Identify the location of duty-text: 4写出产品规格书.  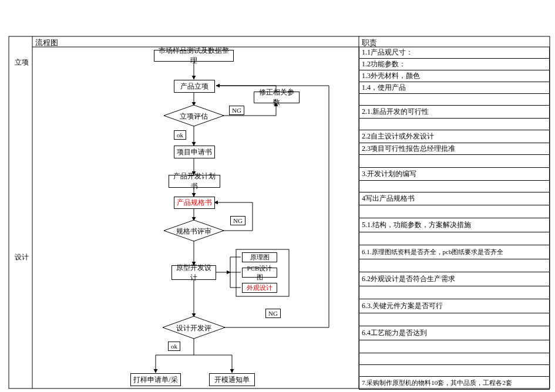
(388, 198).